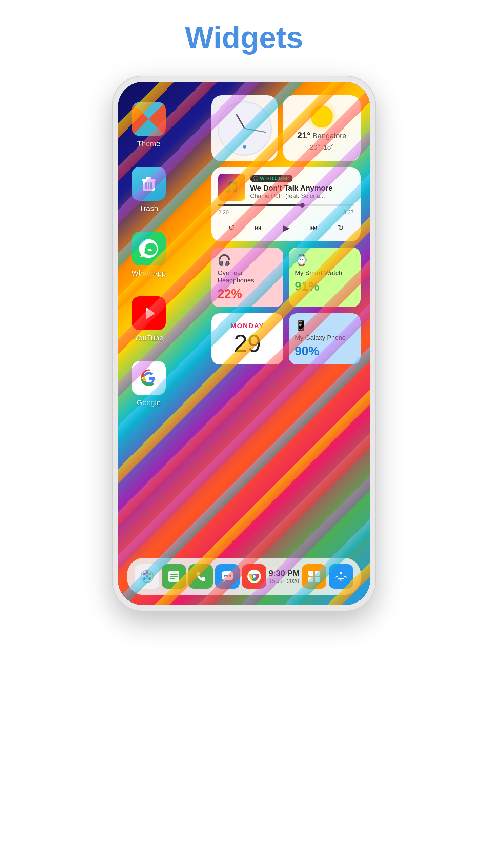 The height and width of the screenshot is (868, 488). What do you see at coordinates (244, 38) in the screenshot?
I see `page-title: Widgets` at bounding box center [244, 38].